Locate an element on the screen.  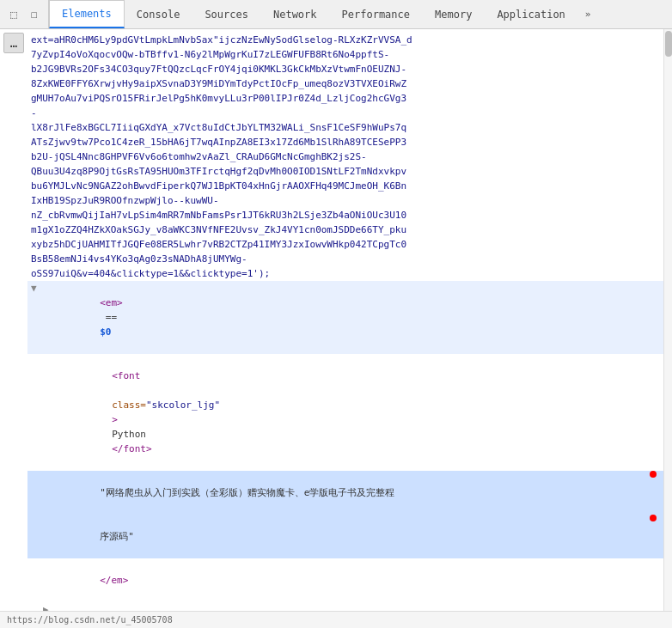
chinese-content2: 序源码" is located at coordinates (117, 536).